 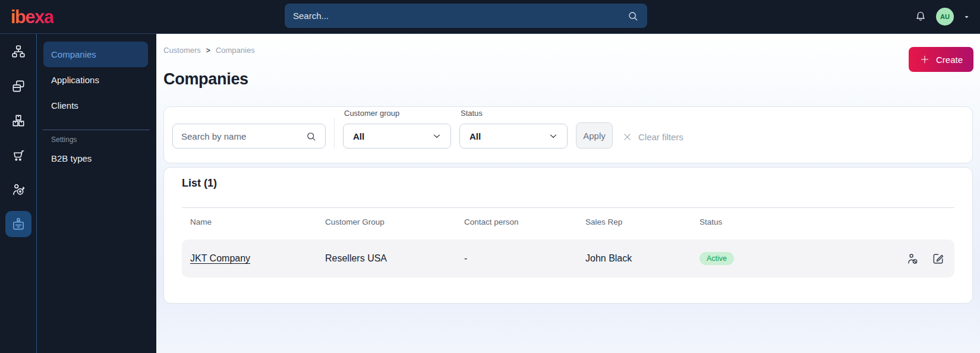 I want to click on customer-group-label: Customer group, so click(x=398, y=113).